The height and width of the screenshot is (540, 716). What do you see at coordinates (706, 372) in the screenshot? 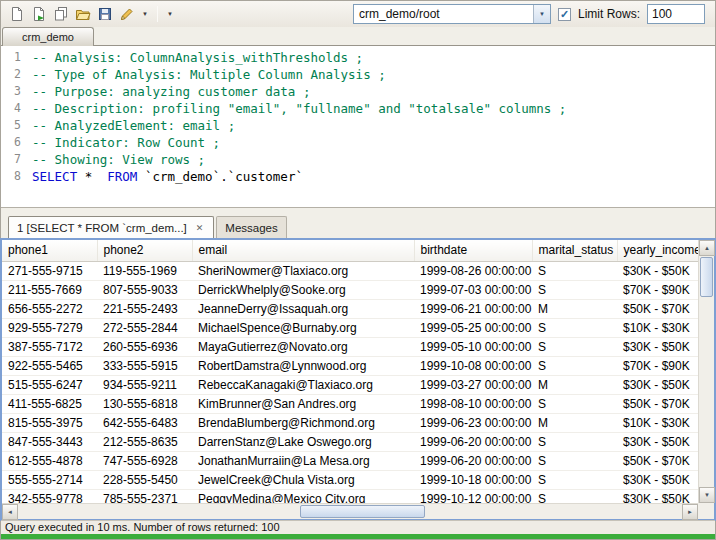
I see `vertical-scrollbar: ▲ ▼` at bounding box center [706, 372].